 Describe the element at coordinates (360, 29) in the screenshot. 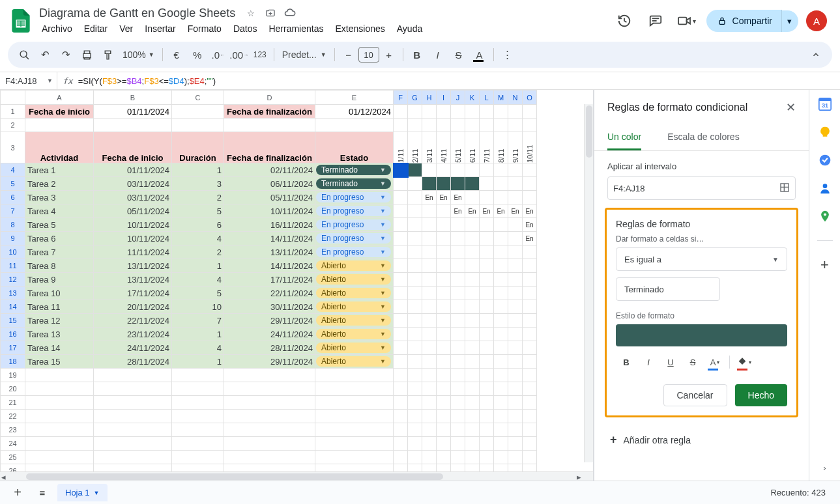

I see `menu-extensiones: Extensiones` at that location.